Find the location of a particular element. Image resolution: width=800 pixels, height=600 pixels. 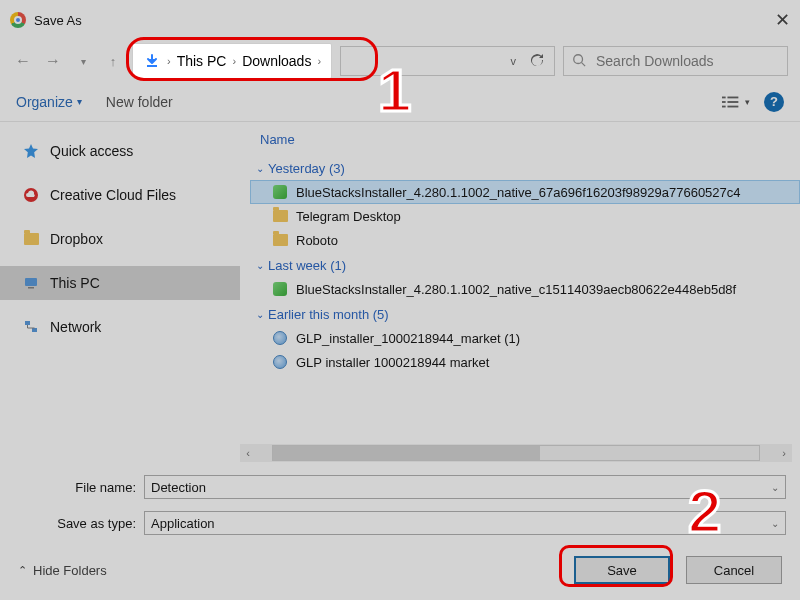

callout-number-1: 1 is located at coordinates (394, 90).